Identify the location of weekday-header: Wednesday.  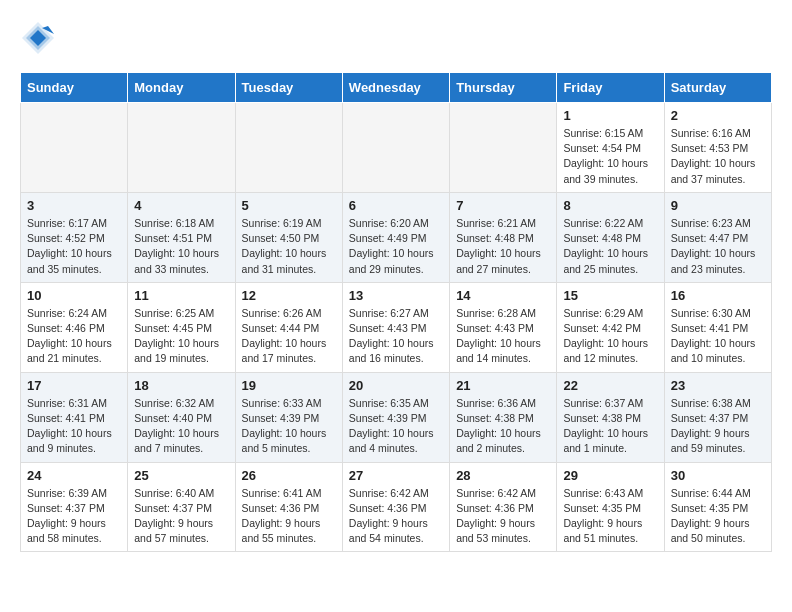
(396, 88).